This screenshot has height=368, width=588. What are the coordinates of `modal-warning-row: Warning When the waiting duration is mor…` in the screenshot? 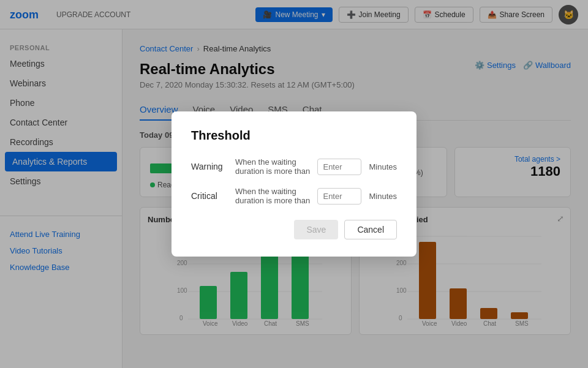 It's located at (294, 167).